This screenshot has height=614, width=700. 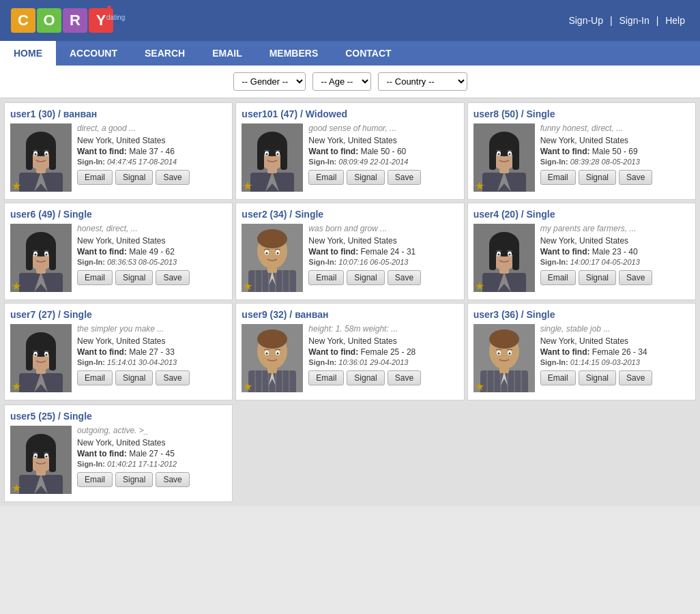 I want to click on signin-user7: Sign-In: 15:14:01 30-04-2013, so click(x=151, y=362).